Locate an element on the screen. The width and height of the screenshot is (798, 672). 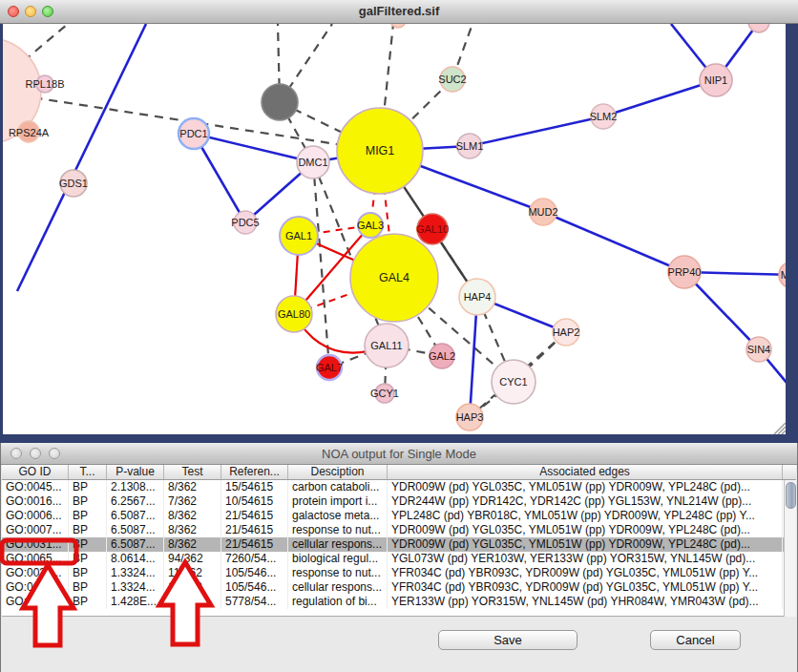
vertical-scrollbar is located at coordinates (790, 548).